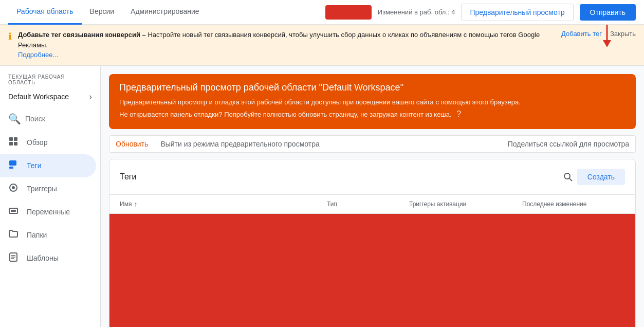  Describe the element at coordinates (348, 12) in the screenshot. I see `changes-badge` at that location.